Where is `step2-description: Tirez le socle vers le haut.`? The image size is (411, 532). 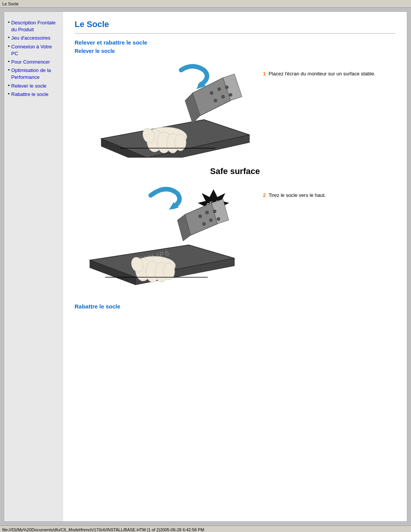
step2-description: Tirez le socle vers le haut. is located at coordinates (298, 195).